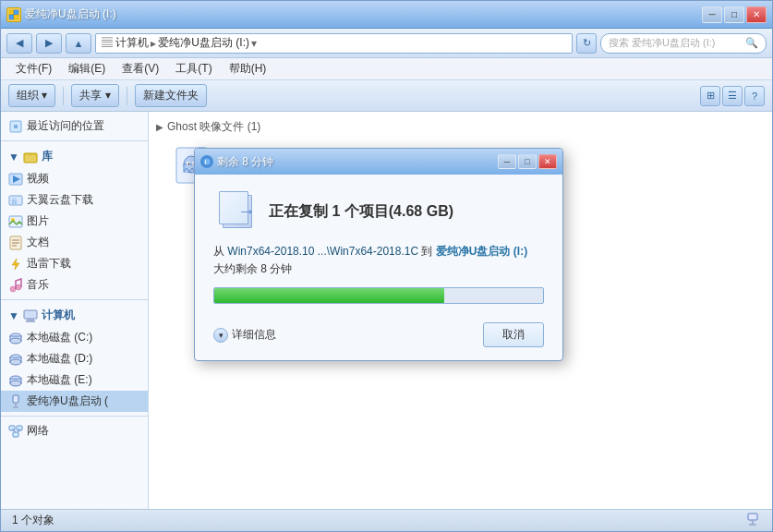  What do you see at coordinates (236, 212) in the screenshot?
I see `copy-animation-icon: →` at bounding box center [236, 212].